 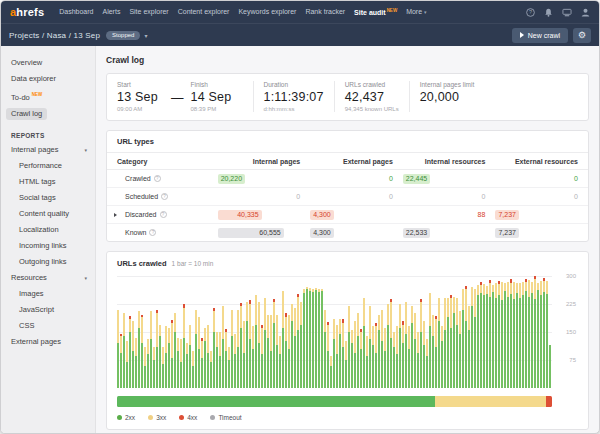 I want to click on expand-caret-icon, so click(x=116, y=215).